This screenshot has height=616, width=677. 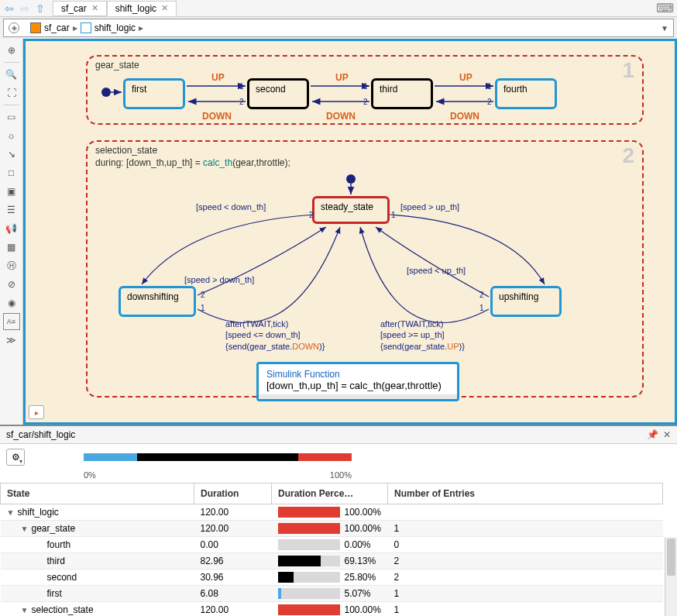 I want to click on fit-icon: ⛶, so click(x=12, y=93).